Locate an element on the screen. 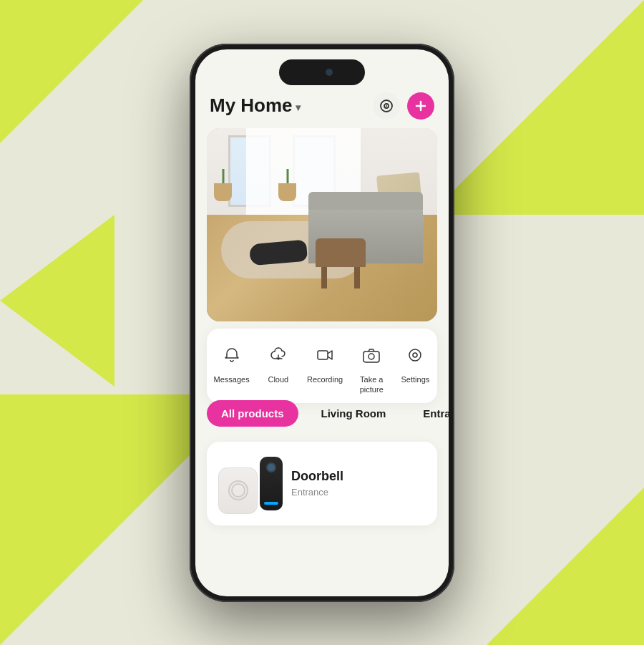 This screenshot has width=644, height=645. action-recording: Recording is located at coordinates (325, 368).